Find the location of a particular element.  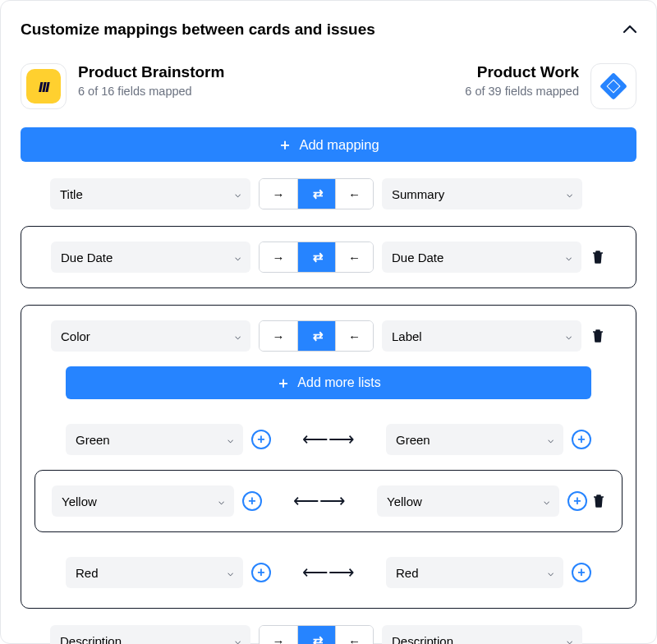

field-select-right: Description⌵ is located at coordinates (482, 634).